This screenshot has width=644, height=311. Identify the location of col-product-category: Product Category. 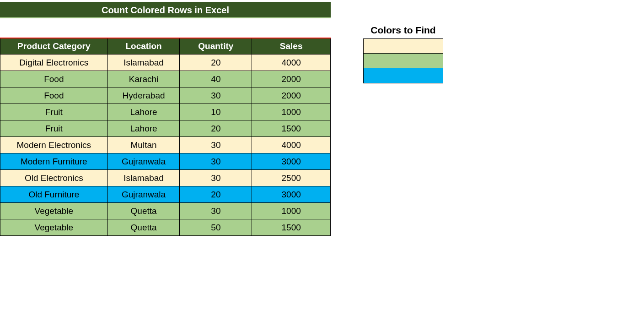
(54, 46).